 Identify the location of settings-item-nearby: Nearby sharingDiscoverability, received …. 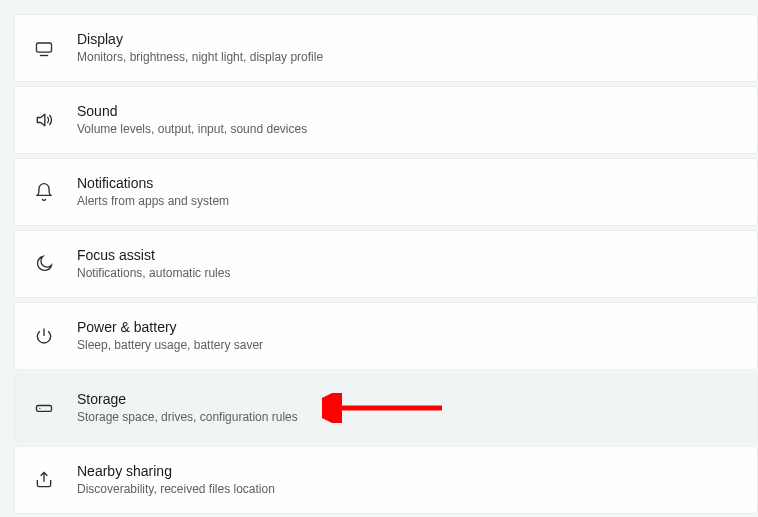
(386, 480).